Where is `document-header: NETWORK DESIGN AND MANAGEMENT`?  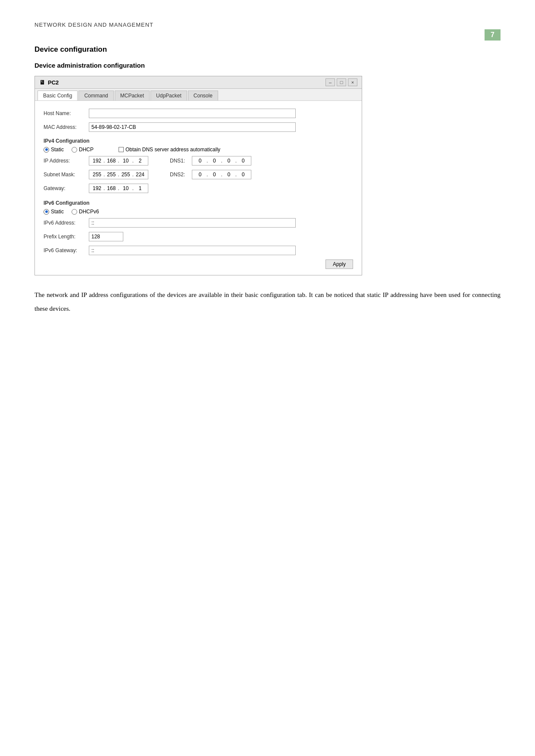
document-header: NETWORK DESIGN AND MANAGEMENT is located at coordinates (267, 22).